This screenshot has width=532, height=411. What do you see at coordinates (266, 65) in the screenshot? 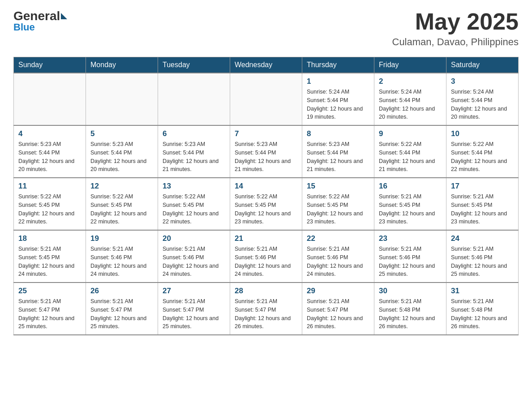
I see `weekday-header-row: SundayMondayTuesdayWednesdayThursdayFrid…` at bounding box center [266, 65].